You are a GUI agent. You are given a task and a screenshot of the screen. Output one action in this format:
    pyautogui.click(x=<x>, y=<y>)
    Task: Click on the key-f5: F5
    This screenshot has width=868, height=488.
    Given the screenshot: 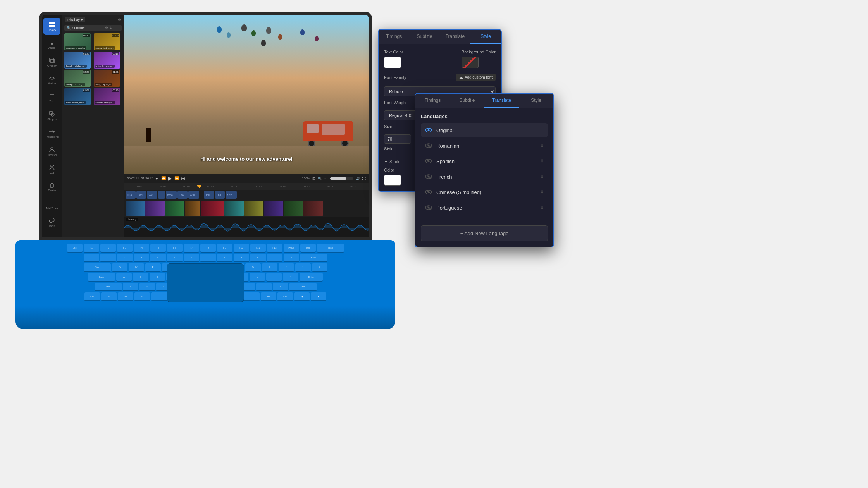 What is the action you would take?
    pyautogui.click(x=158, y=248)
    